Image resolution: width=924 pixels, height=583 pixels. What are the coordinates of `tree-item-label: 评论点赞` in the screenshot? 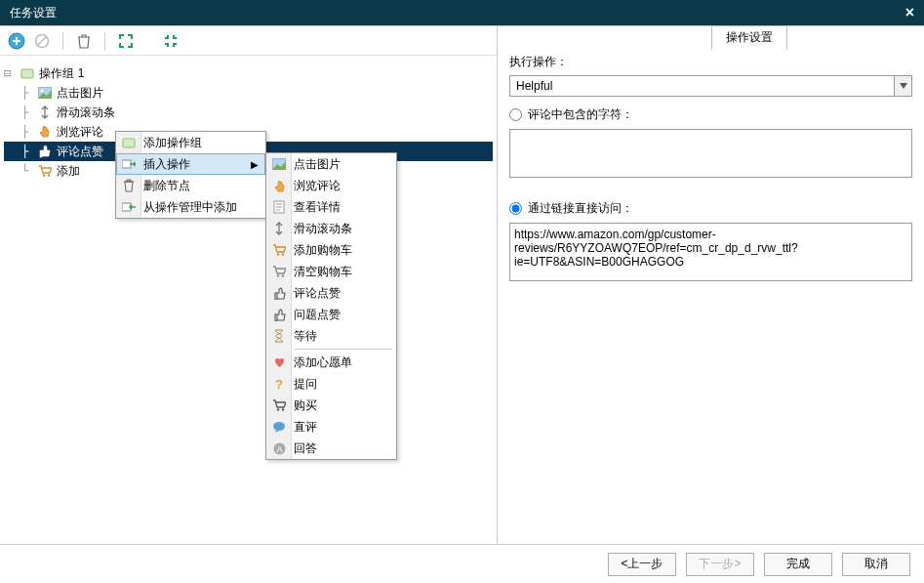 It's located at (80, 151).